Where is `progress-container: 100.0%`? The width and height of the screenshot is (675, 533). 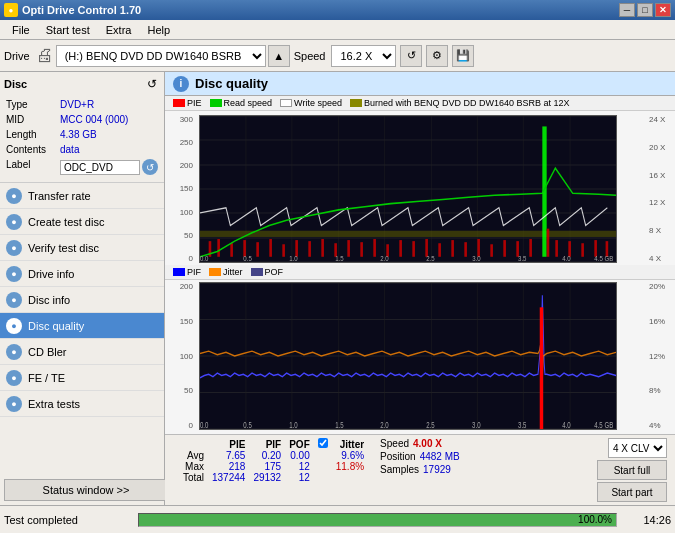
progress-container: 100.0% is located at coordinates (378, 520).